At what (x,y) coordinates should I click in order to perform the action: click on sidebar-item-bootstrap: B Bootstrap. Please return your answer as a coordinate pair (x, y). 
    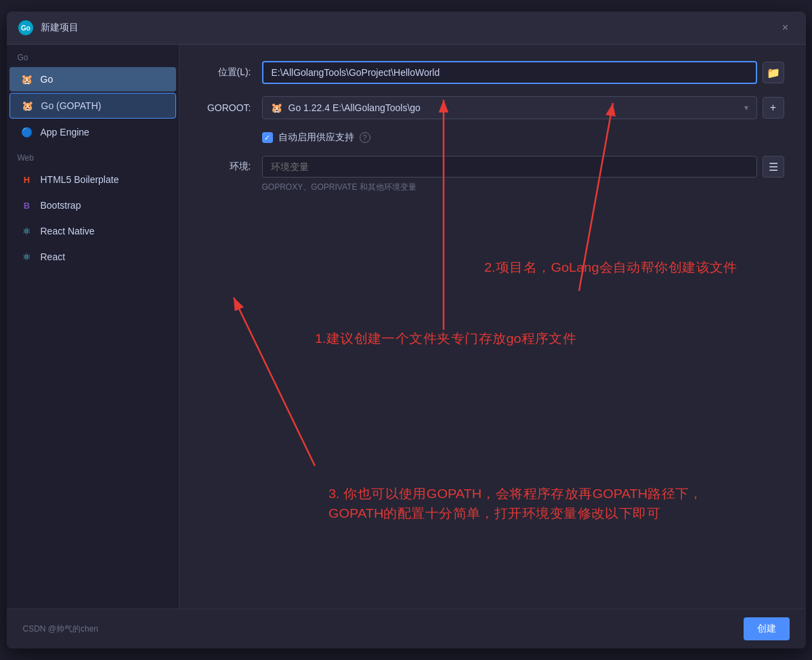
    Looking at the image, I should click on (93, 205).